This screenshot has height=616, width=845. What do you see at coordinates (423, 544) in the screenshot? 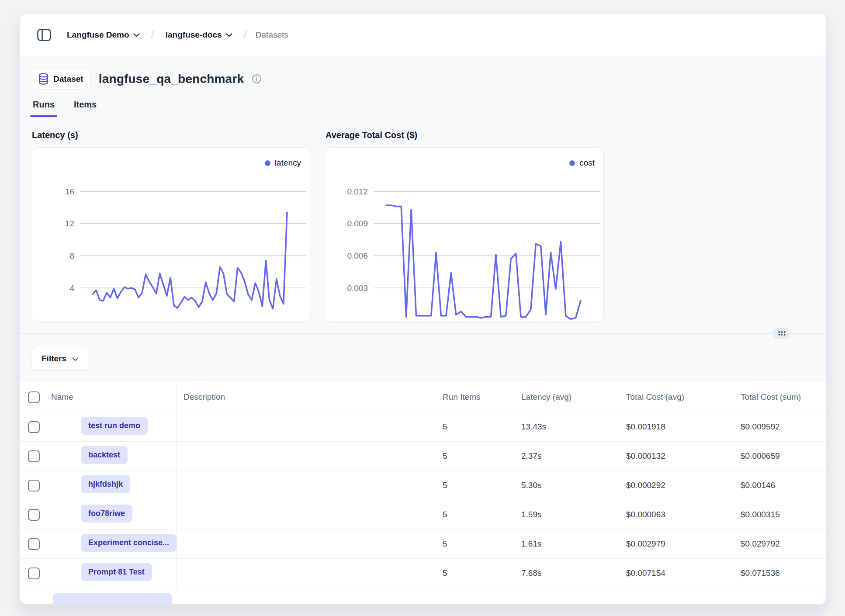
I see `table-row: Experiment concise...51.61s$0.002979$0.0…` at bounding box center [423, 544].